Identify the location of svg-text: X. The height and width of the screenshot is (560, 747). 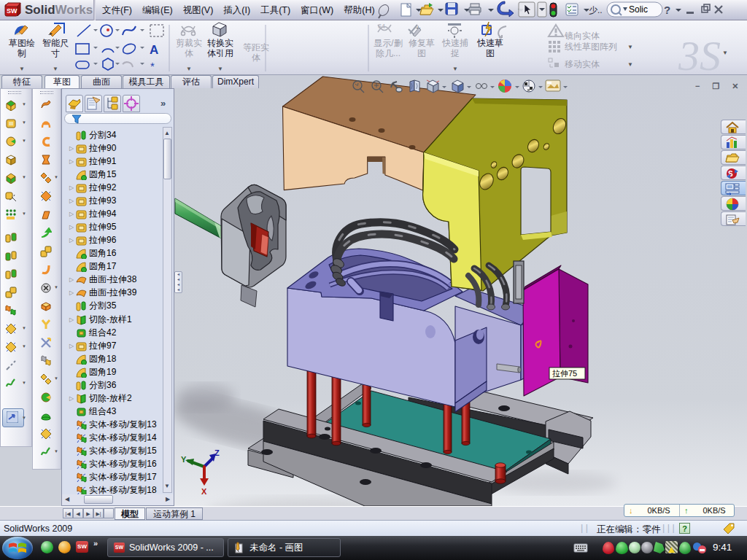
(204, 491).